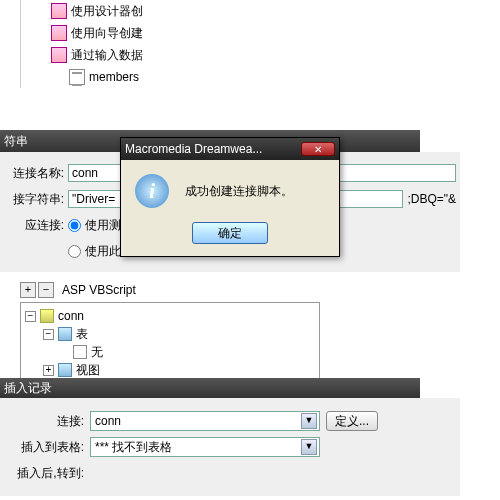  I want to click on wizard-create-item: 使用向导创建, so click(136, 33).